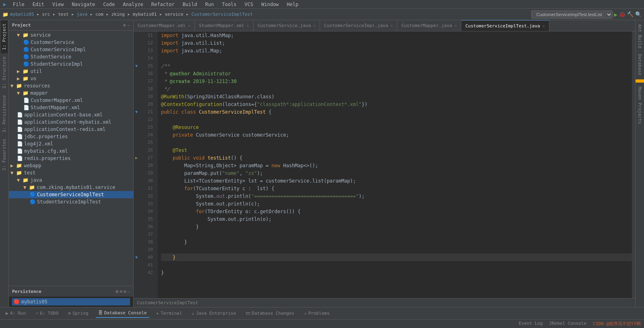  I want to click on tree-log4j2: 📄 log4j2.xml, so click(71, 144).